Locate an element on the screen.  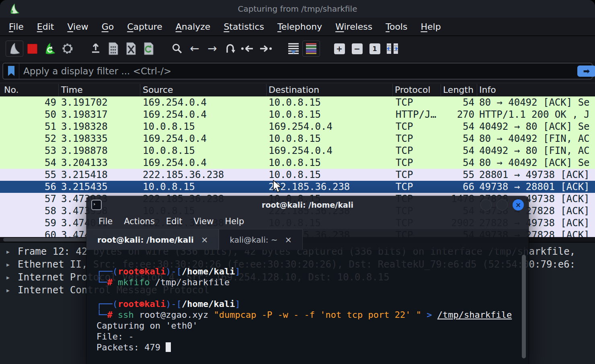
go-last-packet-icon is located at coordinates (265, 49).